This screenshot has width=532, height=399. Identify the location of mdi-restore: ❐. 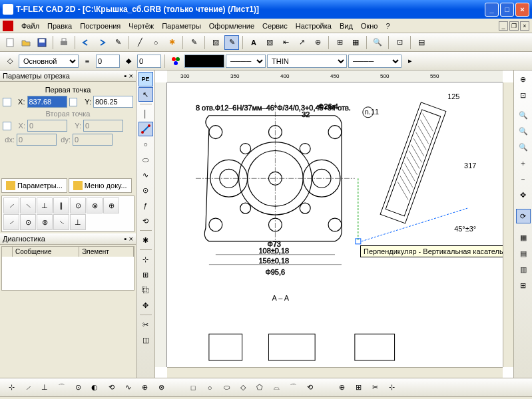
(514, 26).